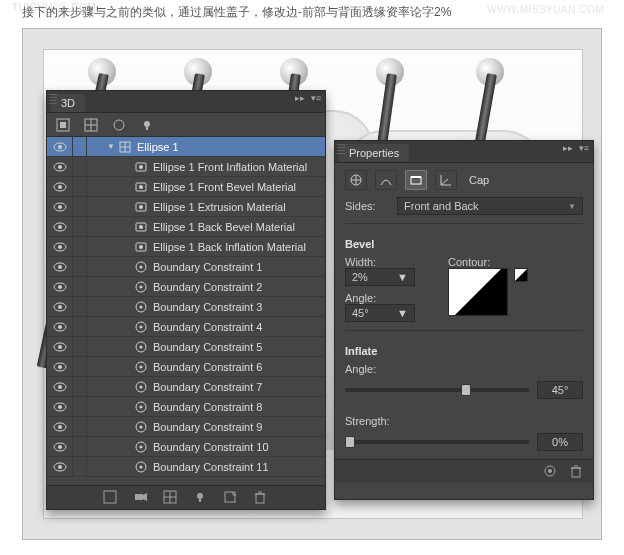 This screenshot has width=624, height=555. What do you see at coordinates (186, 347) in the screenshot?
I see `layer-row: Boundary Constraint 5` at bounding box center [186, 347].